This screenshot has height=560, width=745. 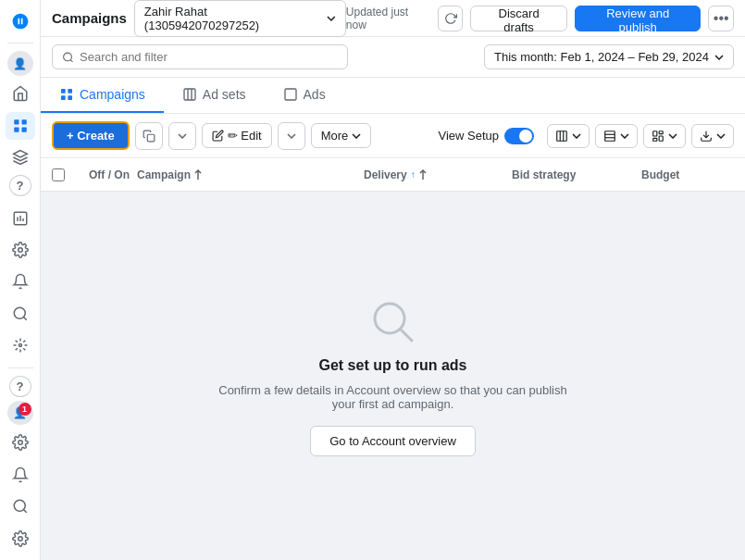 I want to click on edit-button: ✏ Edit, so click(x=237, y=135).